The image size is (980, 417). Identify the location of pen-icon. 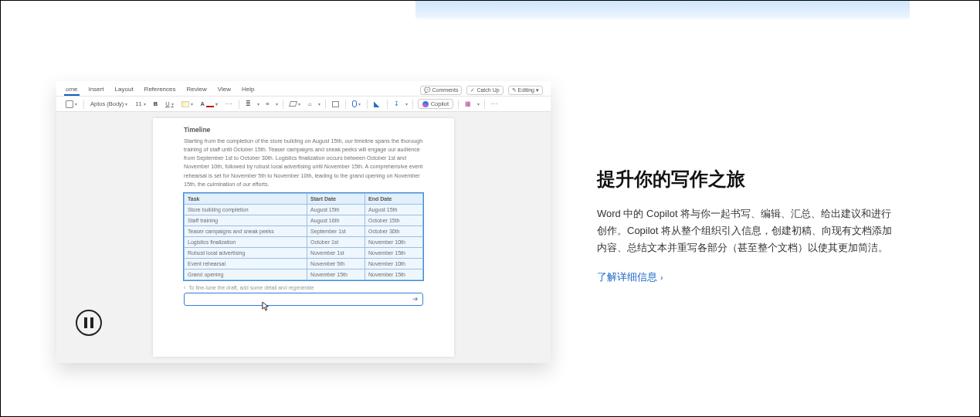
(377, 103).